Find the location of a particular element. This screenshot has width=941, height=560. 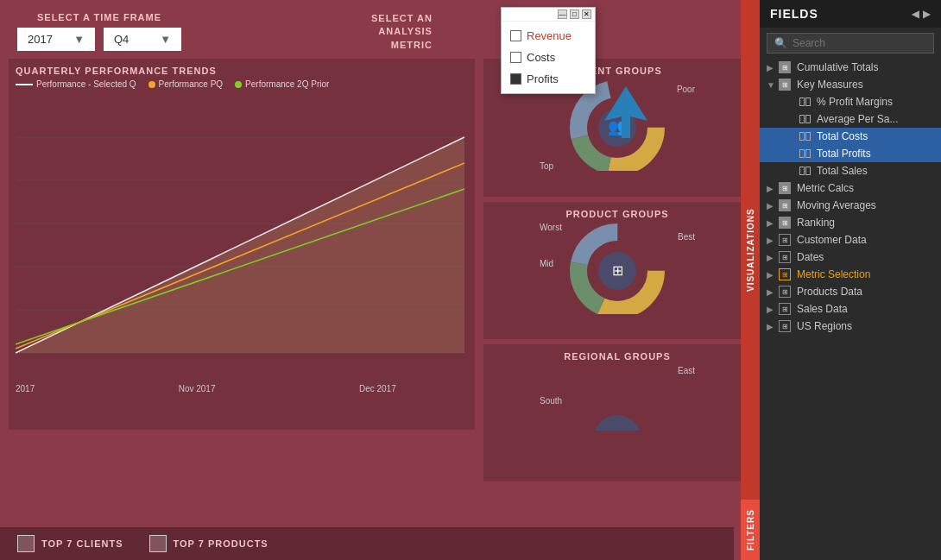

arrow-icon: ▼ is located at coordinates (771, 85).